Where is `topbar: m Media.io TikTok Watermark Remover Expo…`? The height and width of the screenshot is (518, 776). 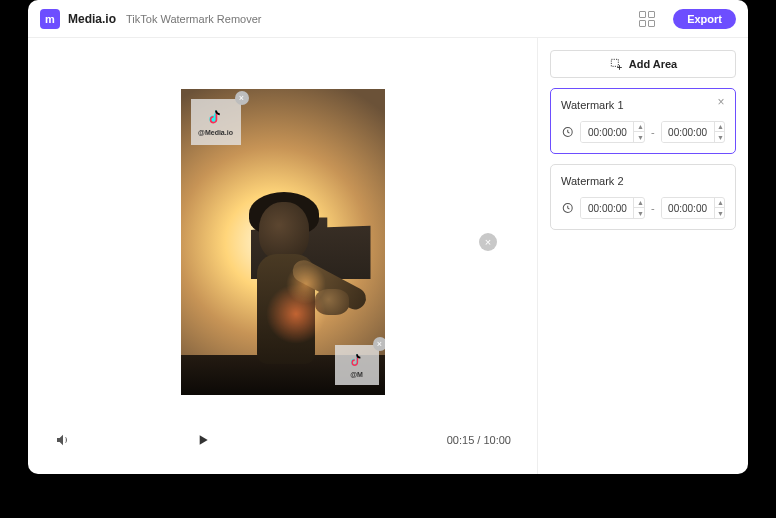 topbar: m Media.io TikTok Watermark Remover Expo… is located at coordinates (388, 19).